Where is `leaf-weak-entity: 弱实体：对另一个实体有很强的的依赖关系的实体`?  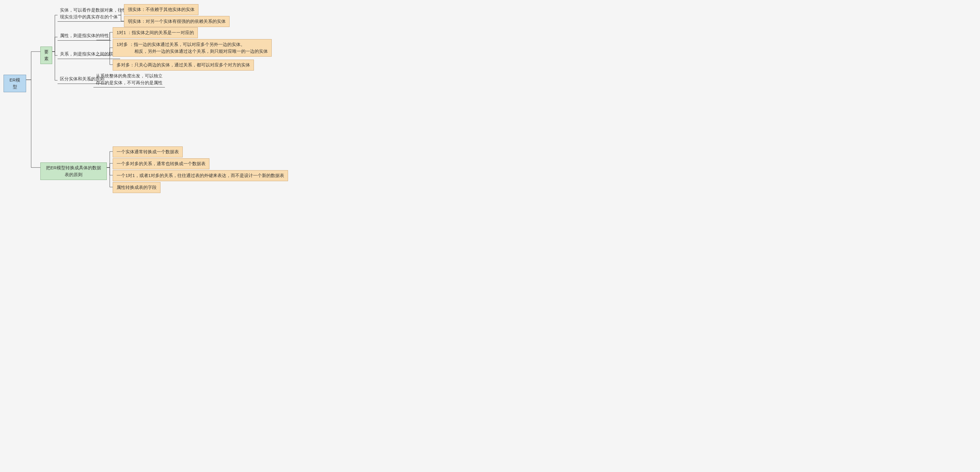
leaf-weak-entity: 弱实体：对另一个实体有很强的的依赖关系的实体 is located at coordinates (177, 21).